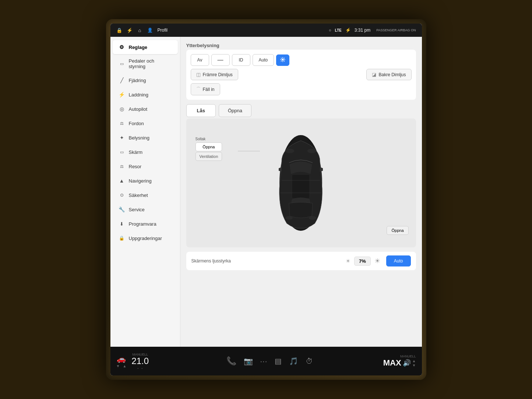 The image size is (532, 399). What do you see at coordinates (209, 139) in the screenshot?
I see `sunroof-label: Soltak` at bounding box center [209, 139].